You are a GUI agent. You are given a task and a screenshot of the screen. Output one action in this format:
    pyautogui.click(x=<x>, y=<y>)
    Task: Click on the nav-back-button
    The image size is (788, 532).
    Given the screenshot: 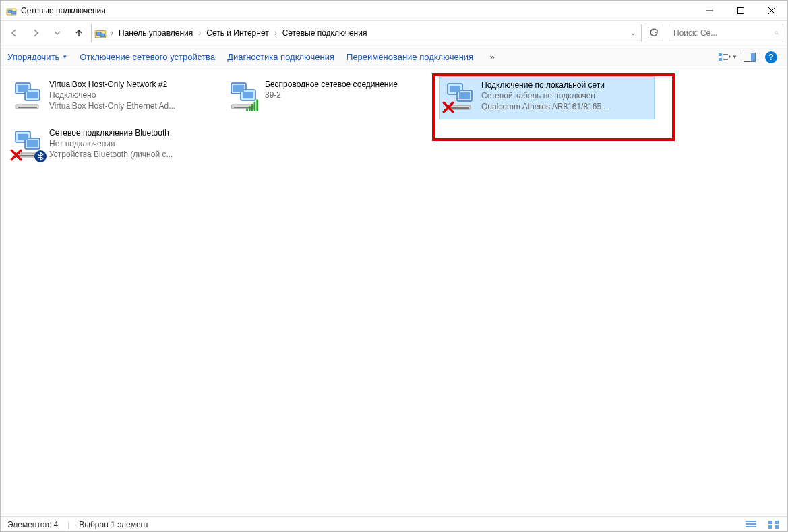 What is the action you would take?
    pyautogui.click(x=14, y=33)
    